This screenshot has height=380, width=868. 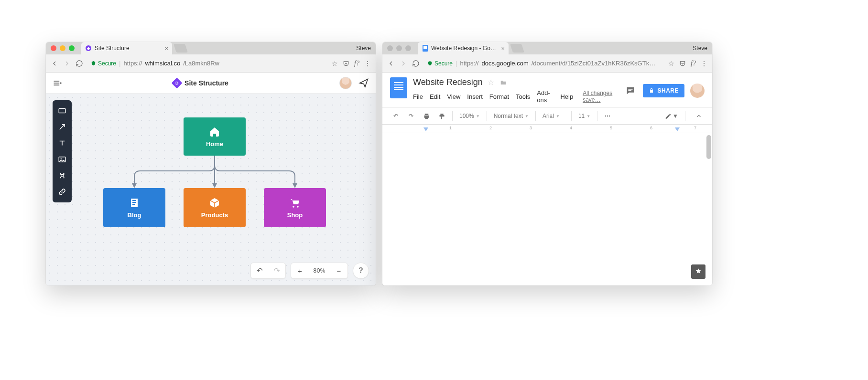 I want to click on menu-help: Help, so click(x=567, y=96).